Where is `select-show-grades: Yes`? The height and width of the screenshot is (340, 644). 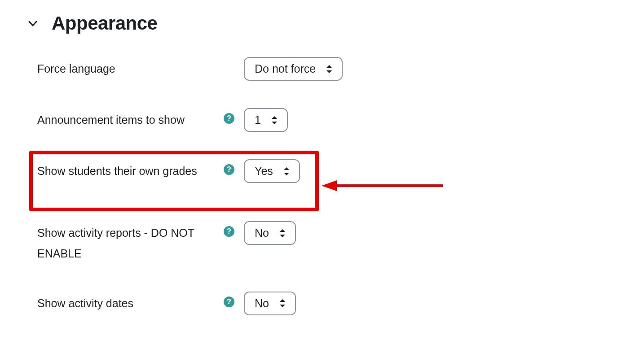
select-show-grades: Yes is located at coordinates (272, 171).